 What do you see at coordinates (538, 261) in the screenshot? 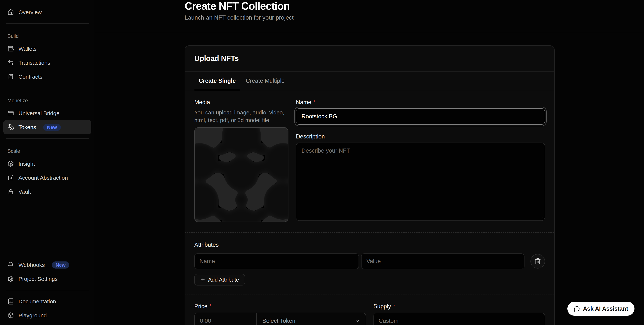
I see `trash-icon` at bounding box center [538, 261].